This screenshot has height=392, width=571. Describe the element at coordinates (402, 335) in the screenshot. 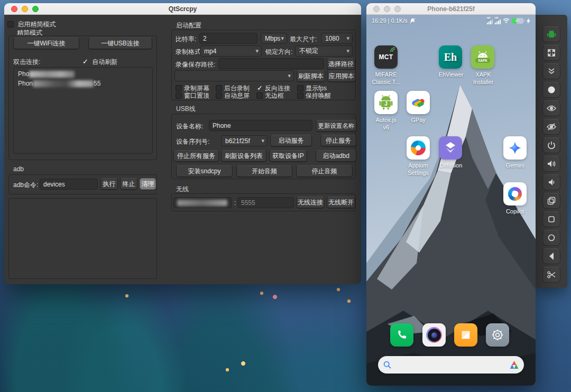

I see `dock-phone-icon` at that location.